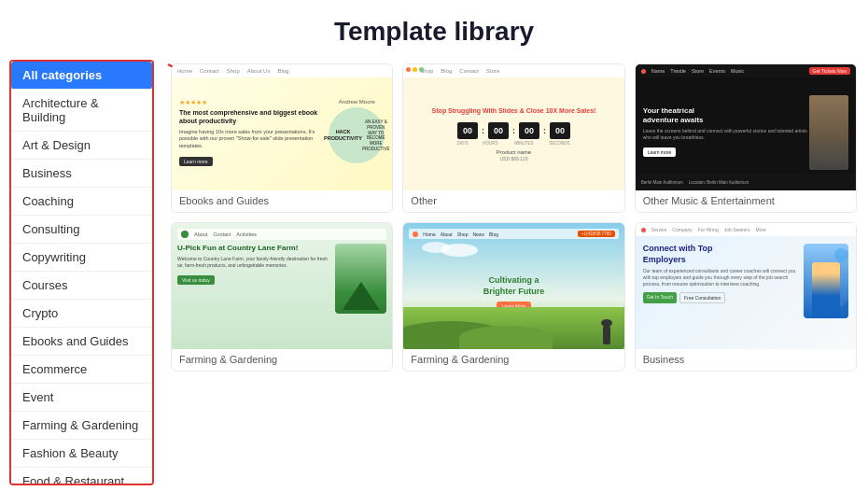 Image resolution: width=868 pixels, height=491 pixels. I want to click on template-preview-music: NameTrestleStoreEventsMusic Get Tickets …, so click(746, 127).